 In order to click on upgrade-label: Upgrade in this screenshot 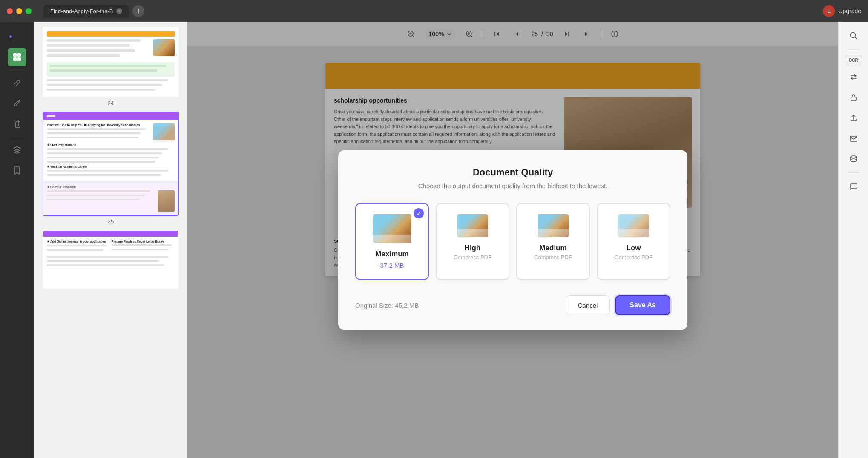, I will do `click(850, 11)`.